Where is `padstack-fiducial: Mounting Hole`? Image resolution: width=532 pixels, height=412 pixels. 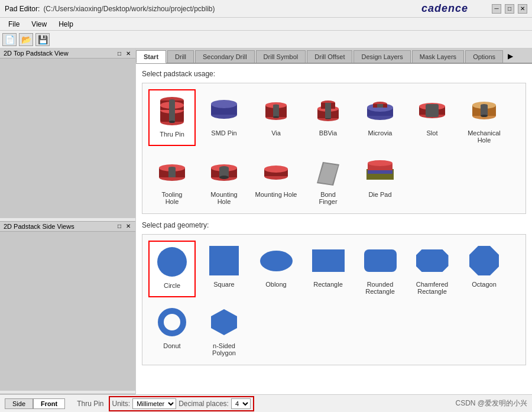
padstack-fiducial: Mounting Hole is located at coordinates (276, 179).